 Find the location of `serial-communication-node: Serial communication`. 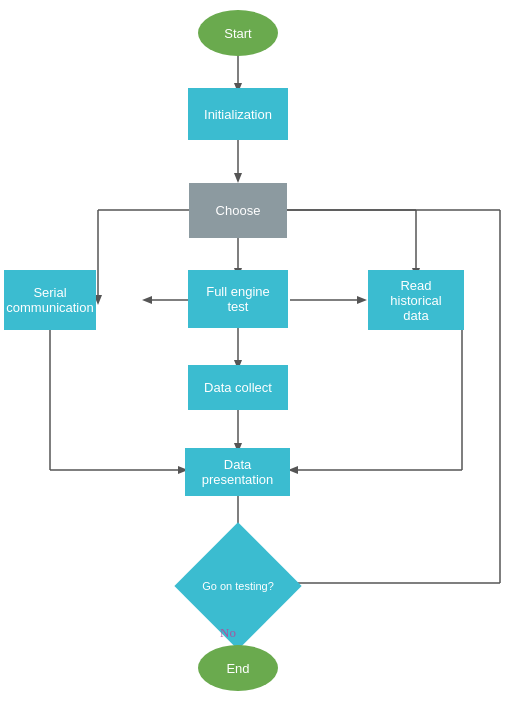

serial-communication-node: Serial communication is located at coordinates (50, 300).